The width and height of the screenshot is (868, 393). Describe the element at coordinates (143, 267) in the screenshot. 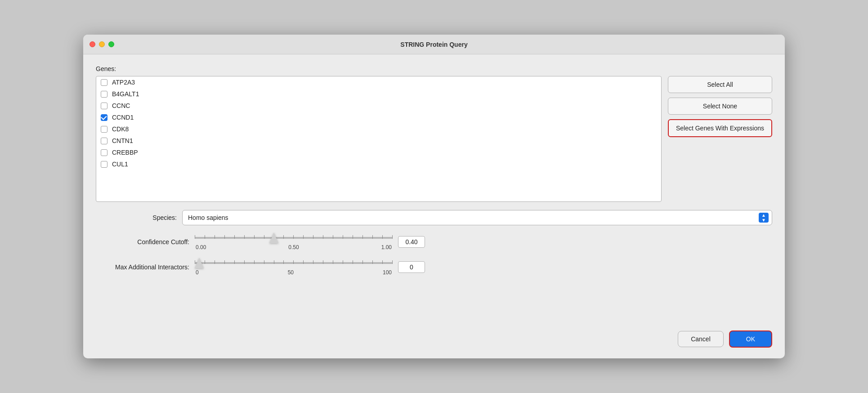

I see `max-interactors-label: Max Additional Interactors:` at that location.